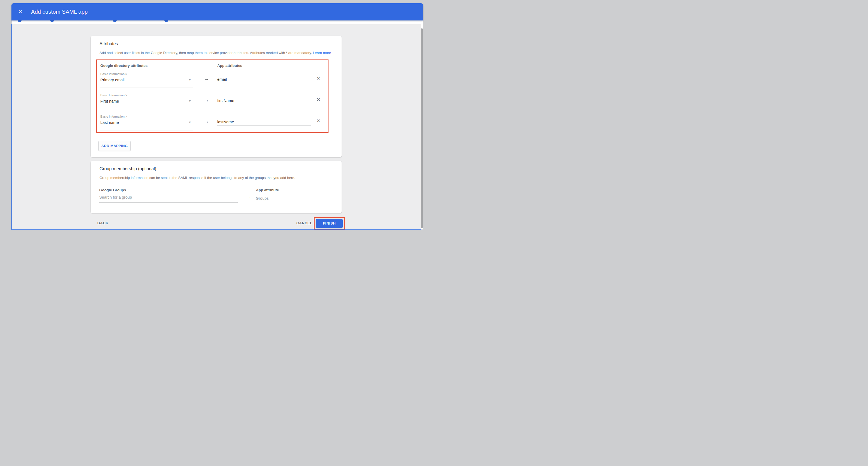 The height and width of the screenshot is (466, 868). What do you see at coordinates (217, 12) in the screenshot?
I see `dialog-titlebar: ✕ Add custom SAML app` at bounding box center [217, 12].